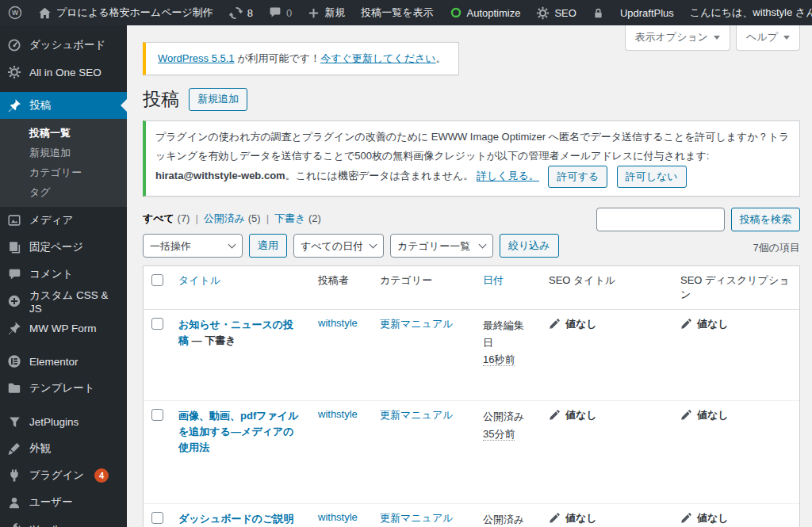 This screenshot has height=527, width=812. I want to click on ewww-notice-text-2: 。これには機密データは含まれません。, so click(380, 176).